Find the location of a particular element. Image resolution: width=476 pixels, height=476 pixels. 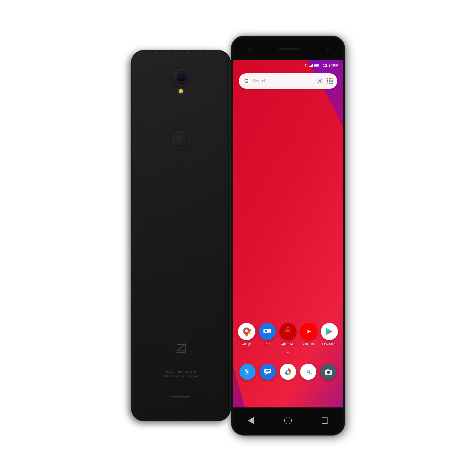

battery-icon is located at coordinates (317, 66).